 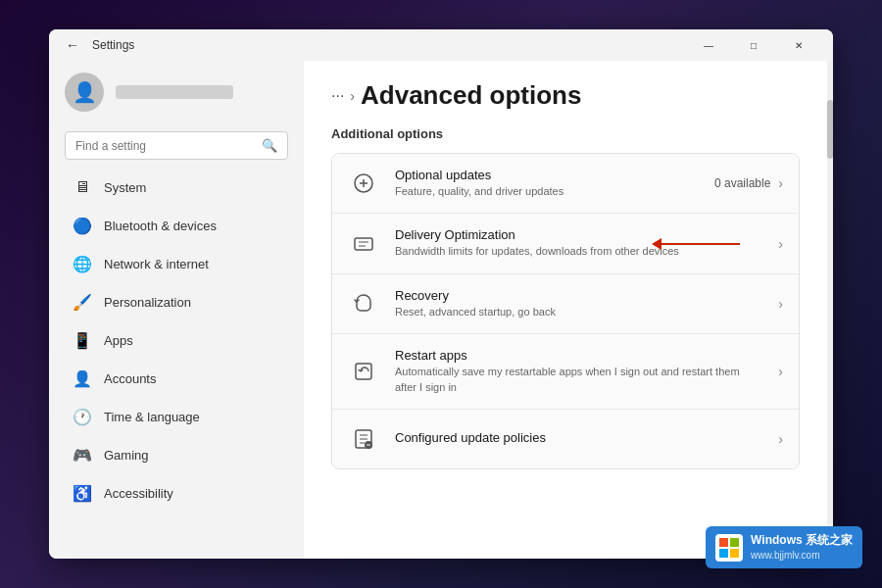 I want to click on search-box: 🔍, so click(x=176, y=145).